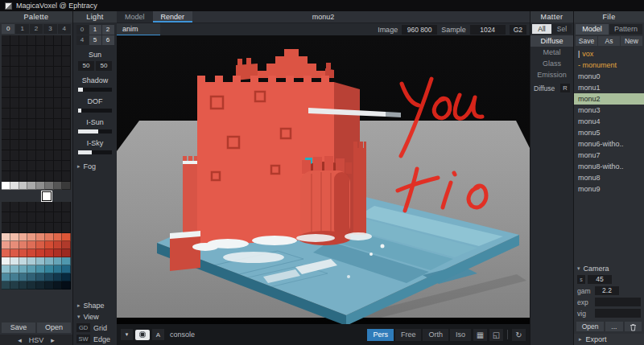 The height and width of the screenshot is (345, 644). Describe the element at coordinates (552, 75) in the screenshot. I see `matter-type-emission: Emission` at that location.